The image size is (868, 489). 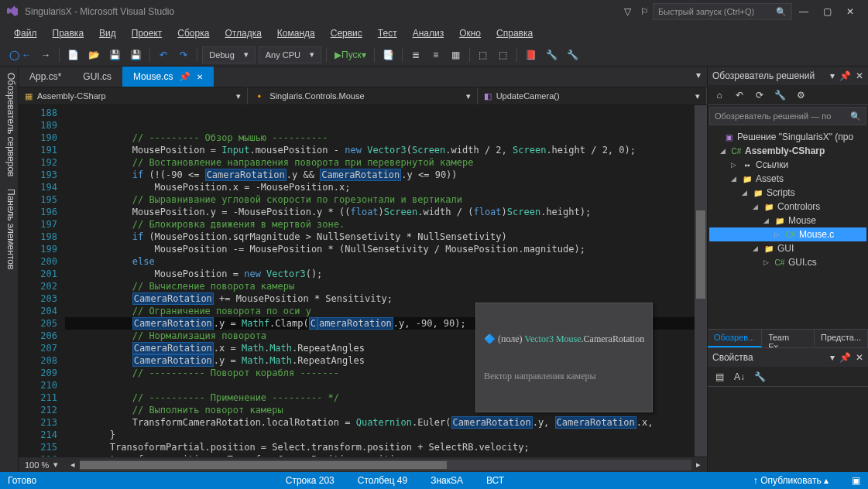 What do you see at coordinates (804, 12) in the screenshot?
I see `minimize-button: —` at bounding box center [804, 12].